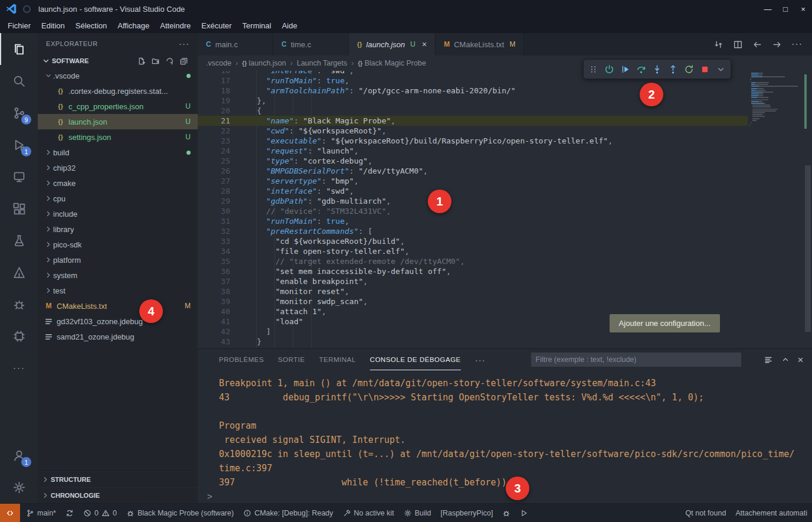 The height and width of the screenshot is (522, 812). I want to click on tree-item-vscode: .vscode, so click(118, 76).